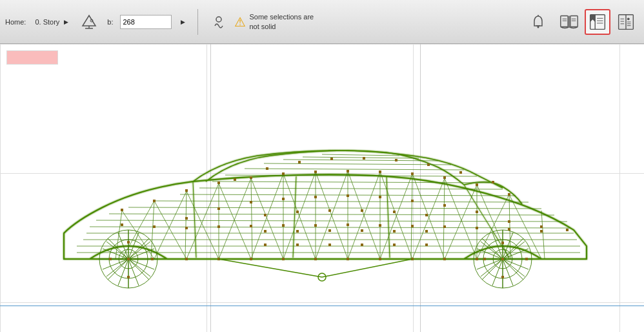  I want to click on story-label: 0. Story, so click(47, 22).